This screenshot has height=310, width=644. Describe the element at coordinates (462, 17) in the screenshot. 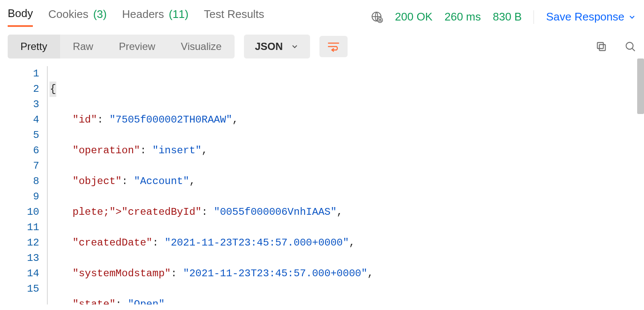

I see `status-time: 260 ms` at that location.